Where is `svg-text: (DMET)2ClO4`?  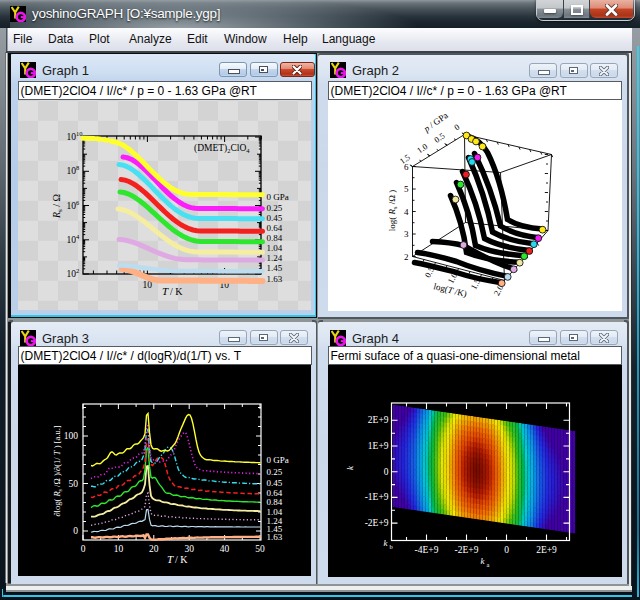
svg-text: (DMET)2ClO4 is located at coordinates (222, 148).